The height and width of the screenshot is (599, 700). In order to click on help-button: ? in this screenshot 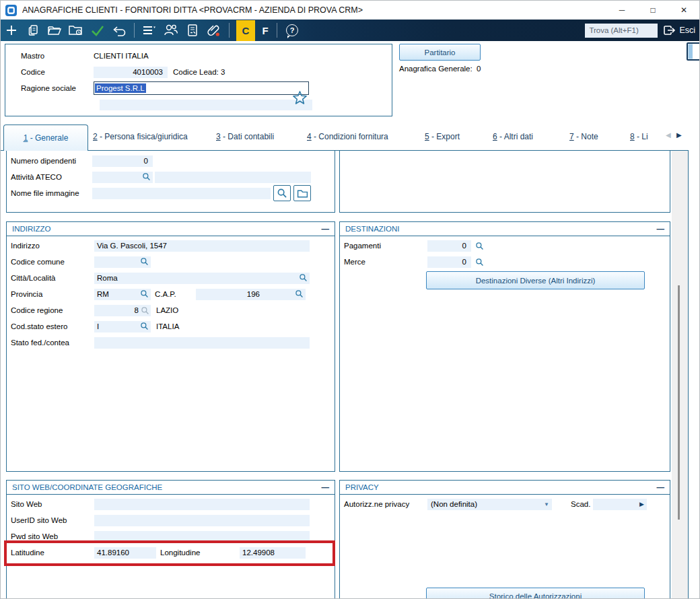, I will do `click(292, 30)`.